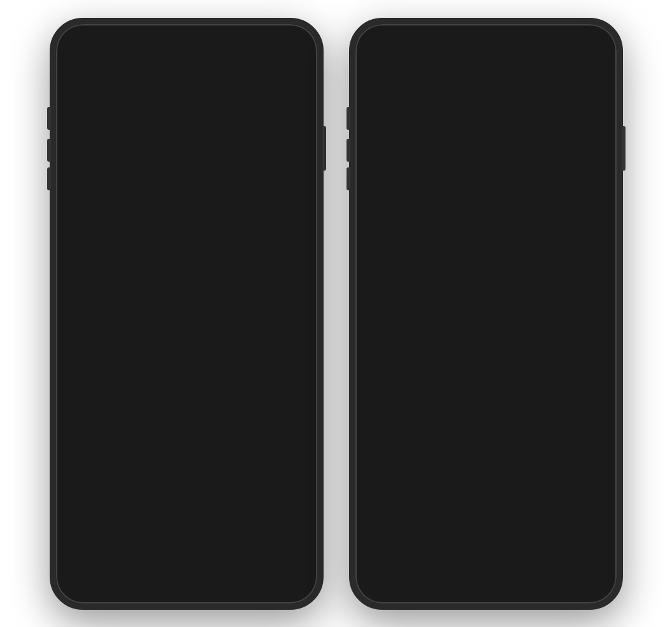 This screenshot has width=672, height=627. What do you see at coordinates (216, 568) in the screenshot?
I see `info-button` at bounding box center [216, 568].